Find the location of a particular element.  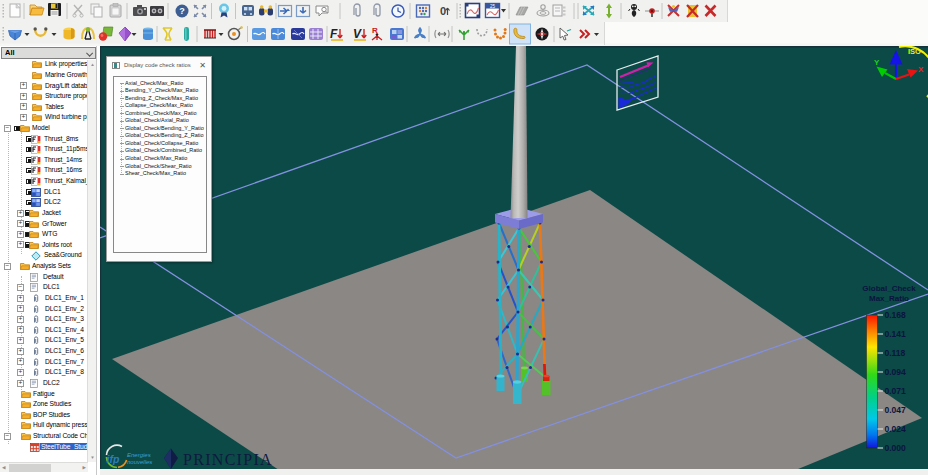

svg-text: X is located at coordinates (921, 70).